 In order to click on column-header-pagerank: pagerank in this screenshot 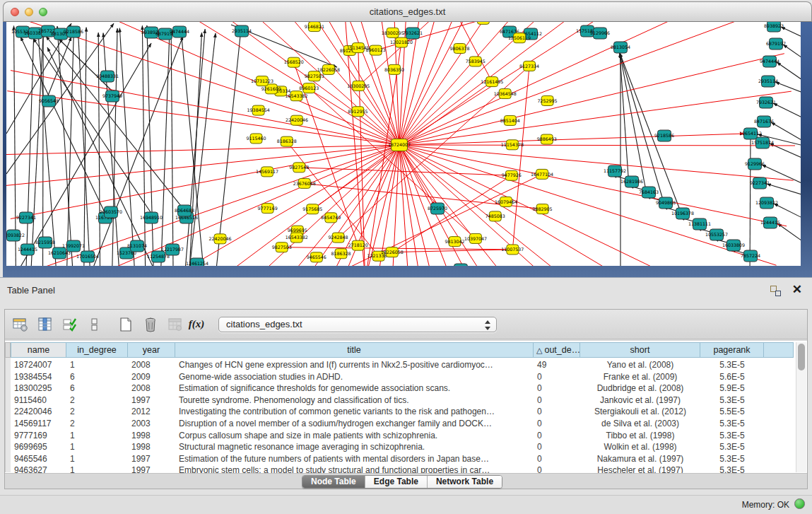, I will do `click(732, 350)`.